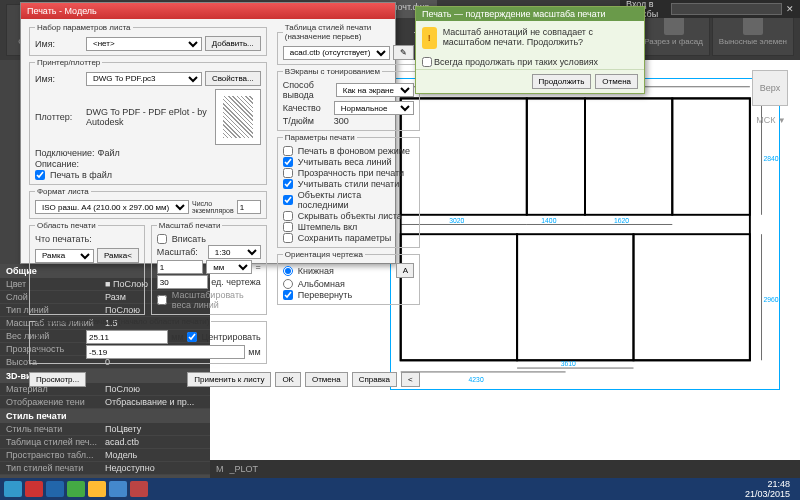 The height and width of the screenshot is (500, 800). I want to click on orientation-group: Ориентация чертежа Книжная A Альбомная П…, so click(348, 278).